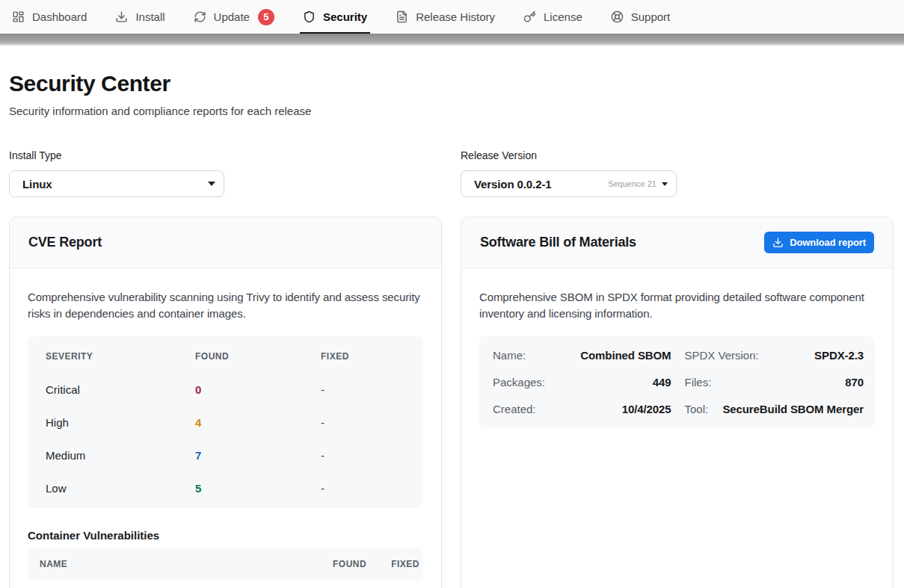  What do you see at coordinates (335, 16) in the screenshot?
I see `nav-item-security: Security` at bounding box center [335, 16].